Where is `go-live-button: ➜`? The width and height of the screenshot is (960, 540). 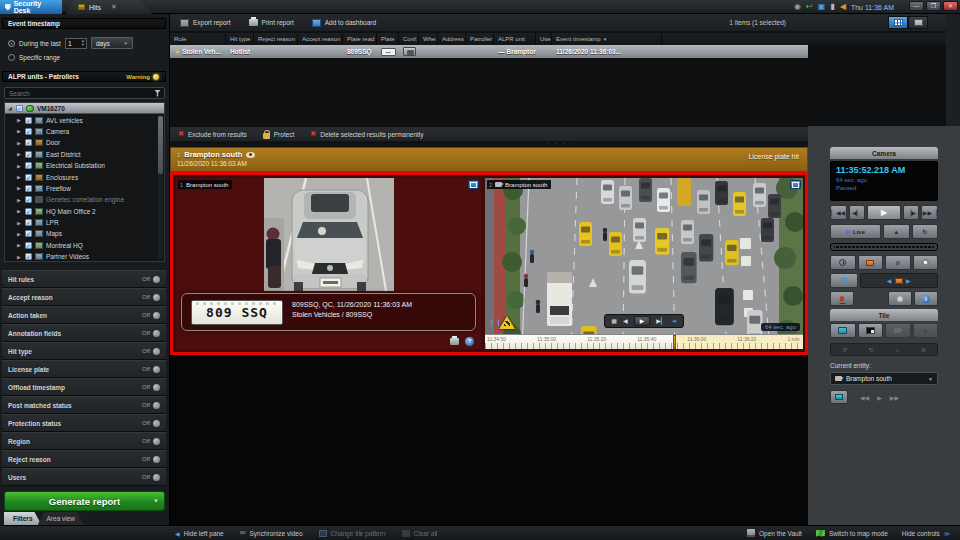
go-live-button: ➜ is located at coordinates (674, 321).